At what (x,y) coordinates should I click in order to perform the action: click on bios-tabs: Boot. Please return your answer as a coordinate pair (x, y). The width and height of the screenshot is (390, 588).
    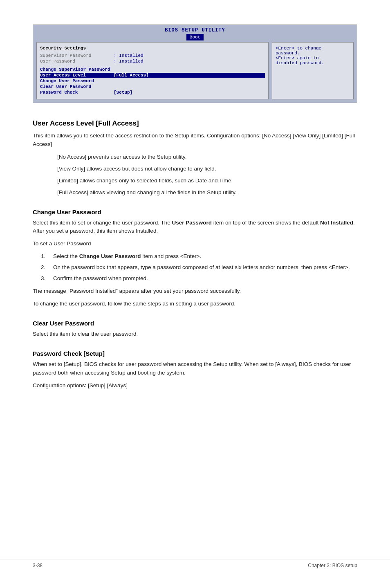
    Looking at the image, I should click on (195, 38).